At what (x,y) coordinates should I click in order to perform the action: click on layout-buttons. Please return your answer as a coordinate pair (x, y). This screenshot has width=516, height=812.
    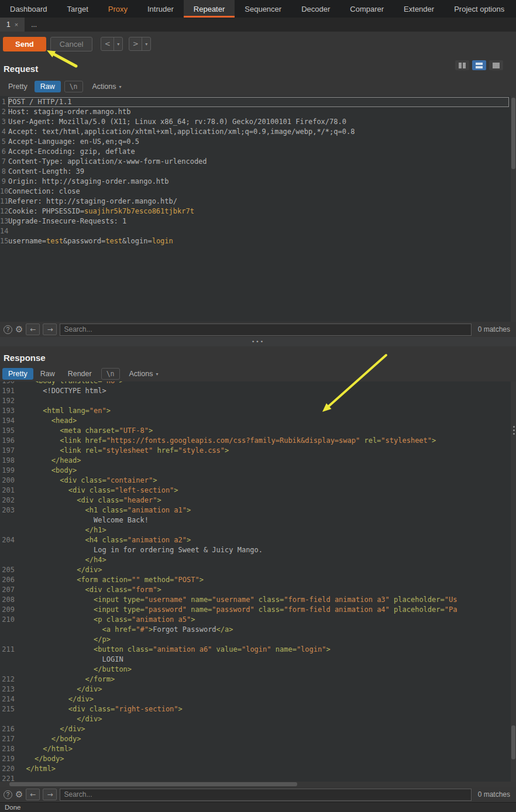
    Looking at the image, I should click on (479, 66).